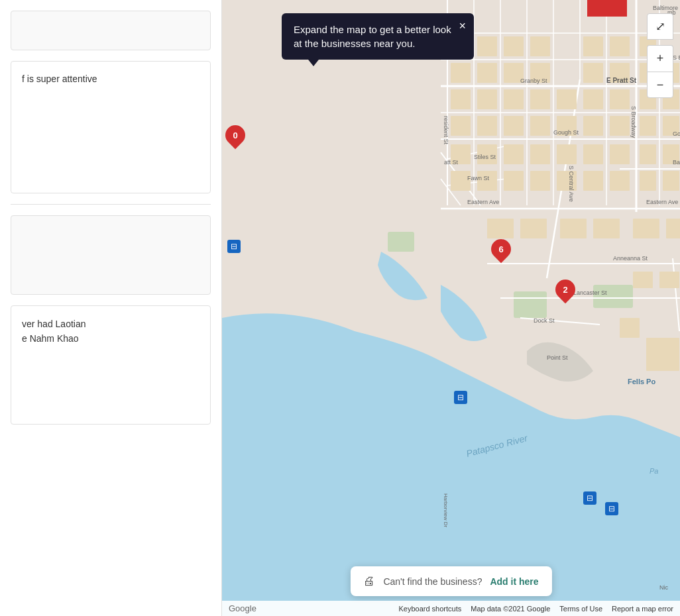  What do you see at coordinates (660, 85) in the screenshot?
I see `map-zoom-out-button: −` at bounding box center [660, 85].